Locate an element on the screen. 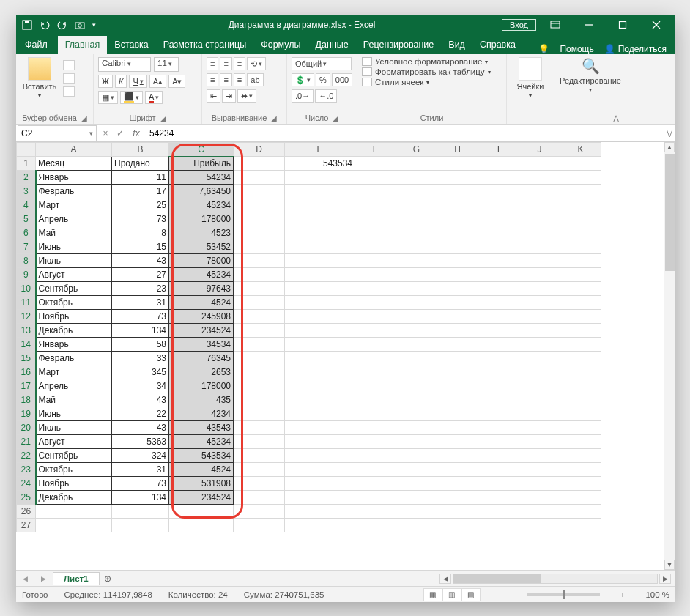  cell: Декабрь is located at coordinates (74, 498).